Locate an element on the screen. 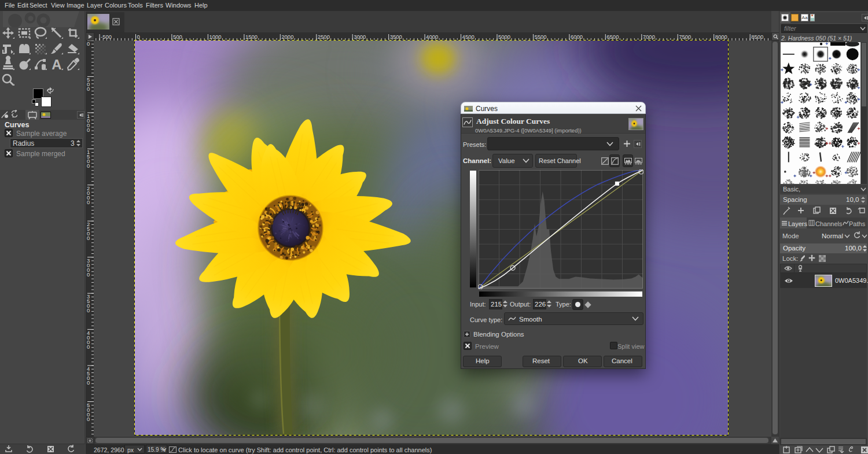  svg-text: 3000 is located at coordinates (360, 37).